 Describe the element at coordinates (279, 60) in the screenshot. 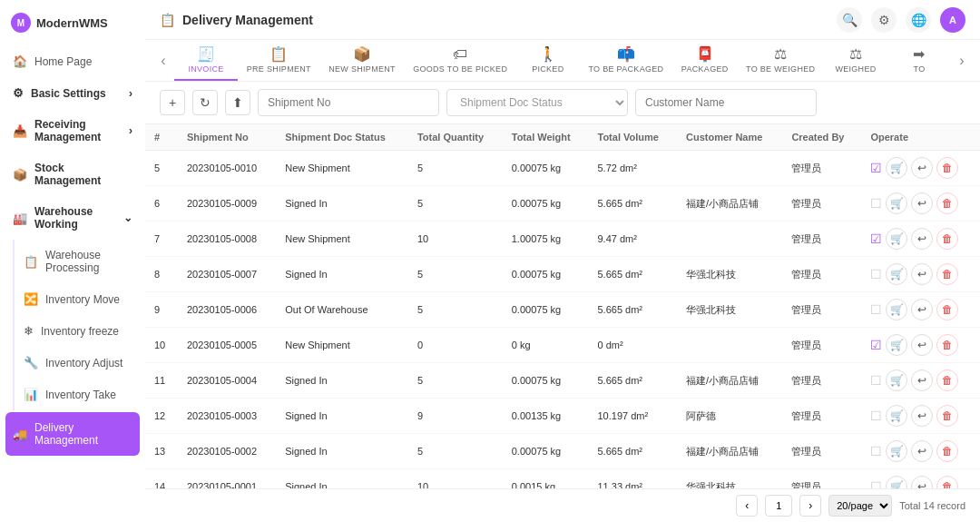

I see `tab-pre-shipment: 📋 PRE SHIPMENT` at that location.